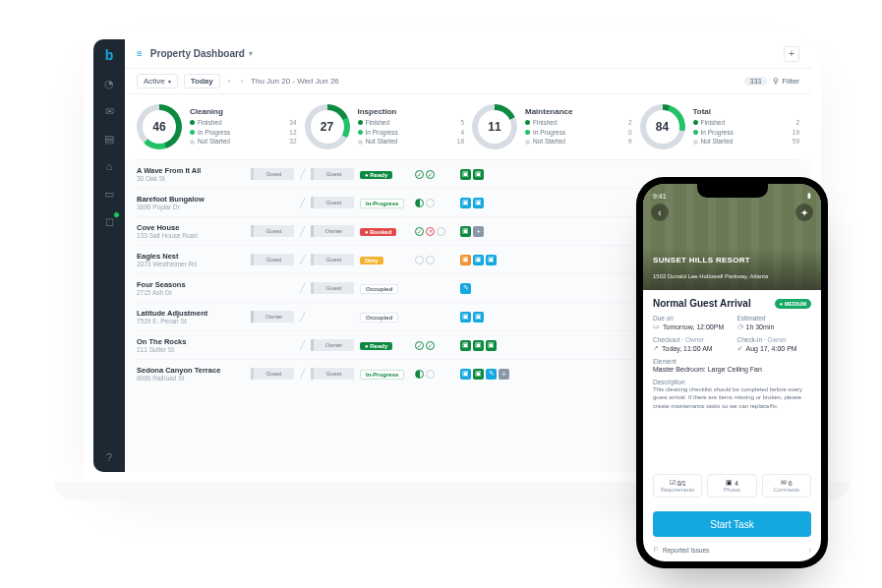 The width and height of the screenshot is (882, 588). I want to click on departure-icon: ↗, so click(656, 348).